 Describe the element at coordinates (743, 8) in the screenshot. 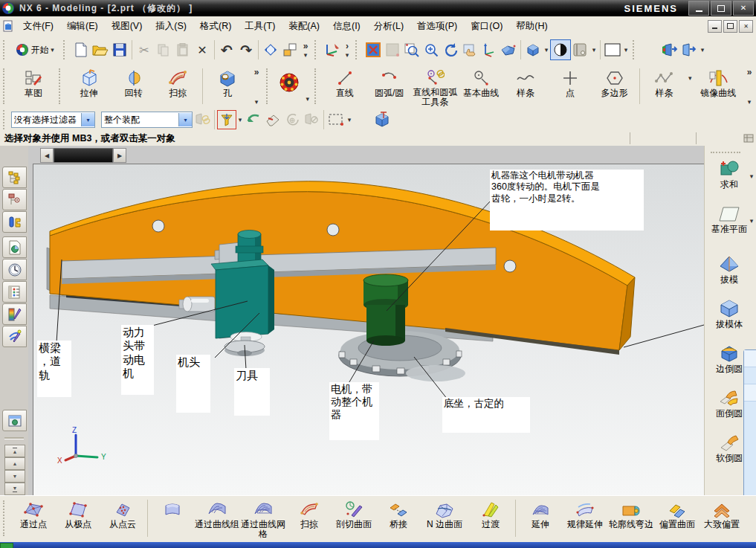

I see `close-button: ✕` at that location.